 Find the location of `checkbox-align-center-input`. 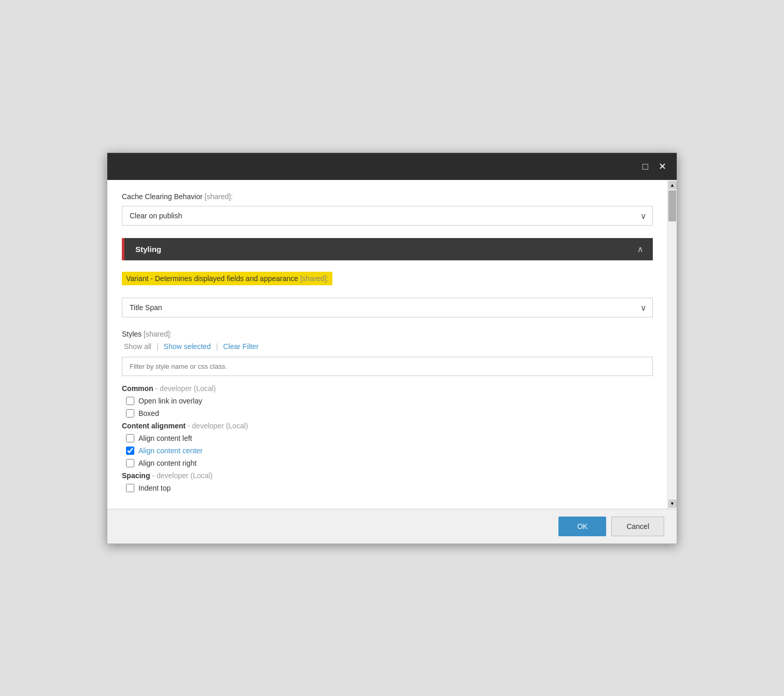

checkbox-align-center-input is located at coordinates (130, 451).